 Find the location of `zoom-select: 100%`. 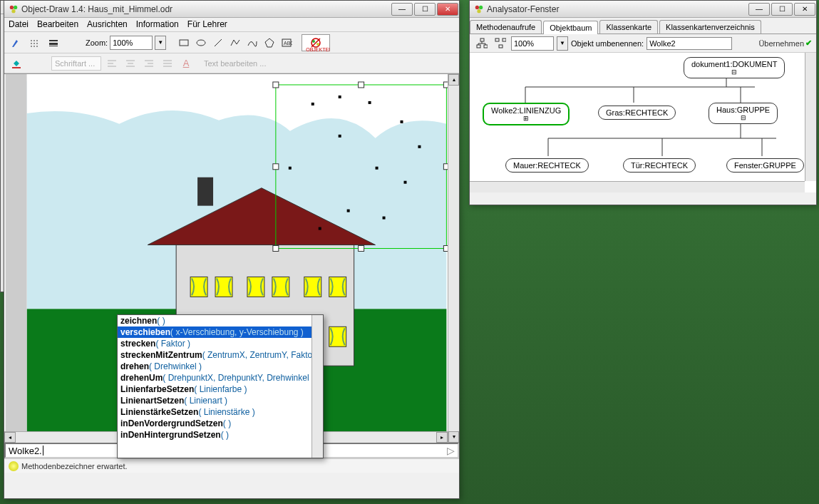

zoom-select: 100% is located at coordinates (131, 43).